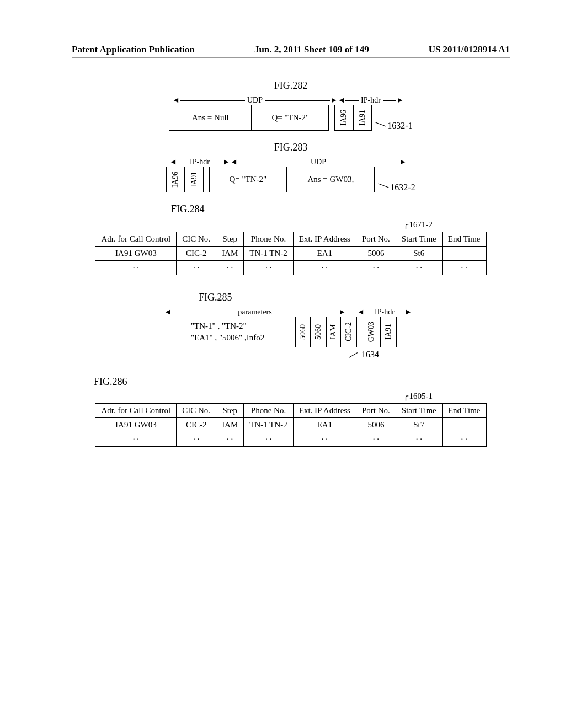  Describe the element at coordinates (419, 253) in the screenshot. I see `td: St6` at that location.